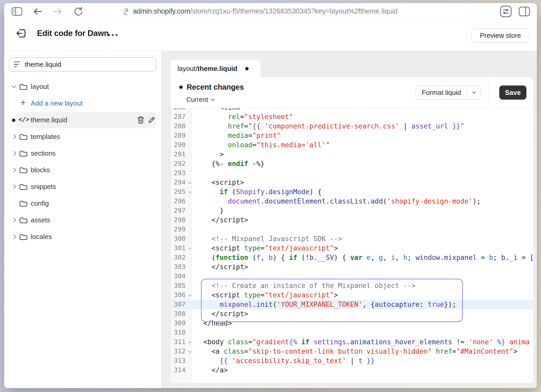 The image size is (541, 392). I want to click on search-input, so click(88, 65).